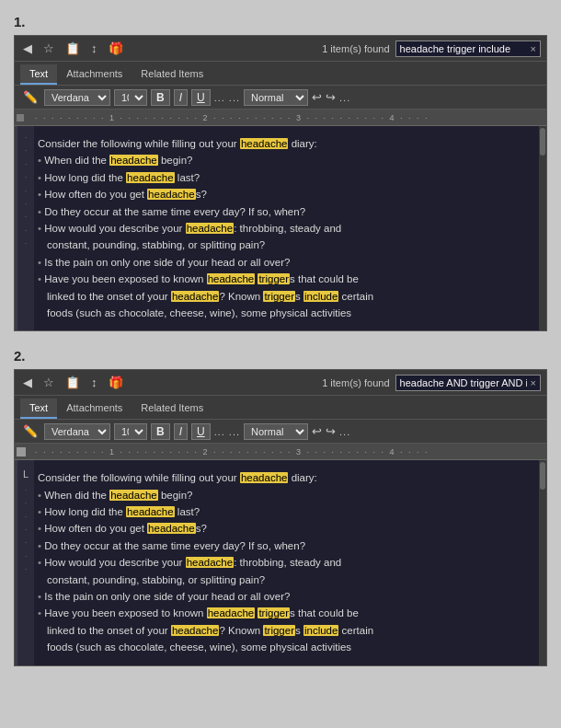  I want to click on highlight-headache-2: headache, so click(134, 160).